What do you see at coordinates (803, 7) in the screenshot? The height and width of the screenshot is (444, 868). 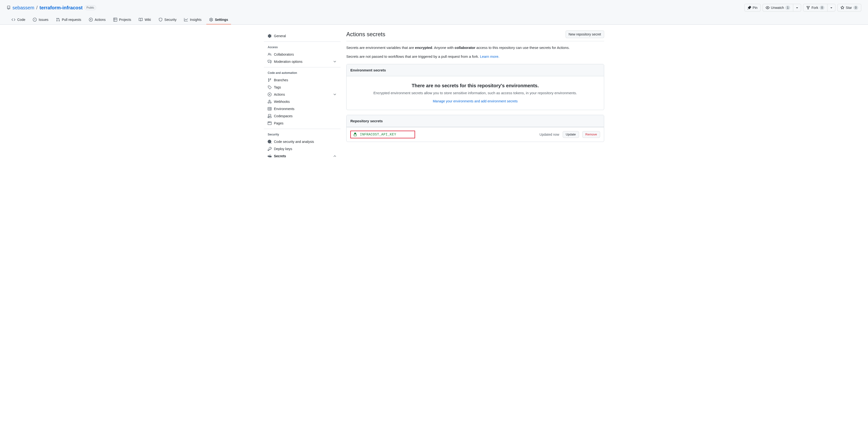 I see `repo-actions: Pin Unwatch 1 Fork 0` at bounding box center [803, 7].